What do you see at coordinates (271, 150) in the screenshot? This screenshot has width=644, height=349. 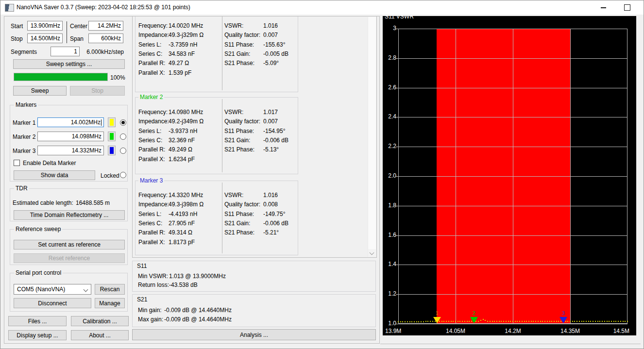 I see `field-value: -5.13°` at bounding box center [271, 150].